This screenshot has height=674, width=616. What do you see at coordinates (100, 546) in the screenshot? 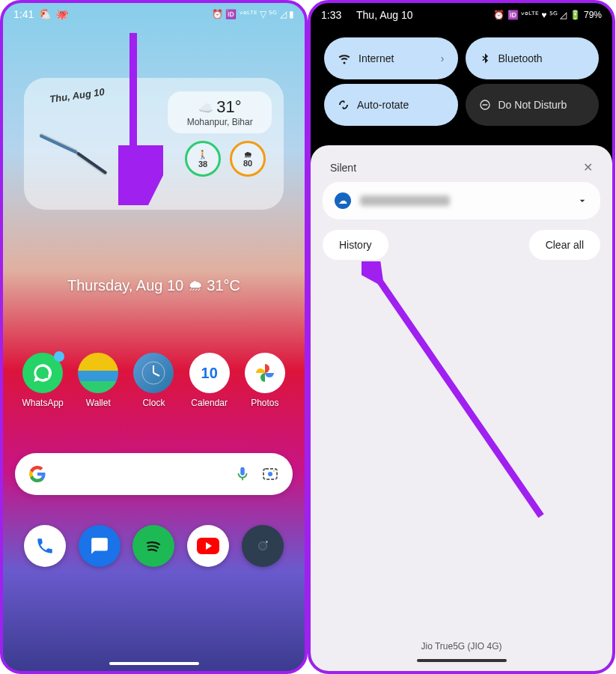
I see `dock-messages` at bounding box center [100, 546].